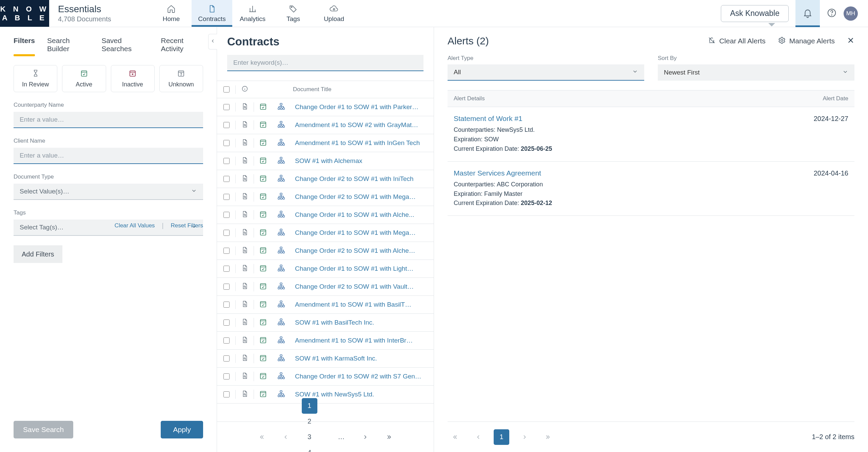 This screenshot has width=868, height=452. Describe the element at coordinates (497, 173) in the screenshot. I see `alert-document-link: Master Services Agreement` at that location.